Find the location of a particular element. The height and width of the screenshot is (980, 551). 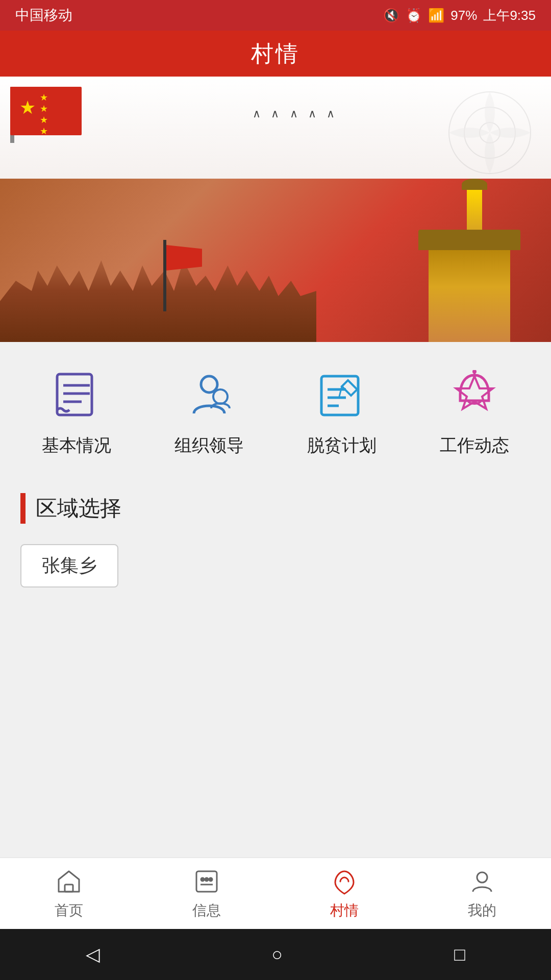

home-icon is located at coordinates (69, 881).